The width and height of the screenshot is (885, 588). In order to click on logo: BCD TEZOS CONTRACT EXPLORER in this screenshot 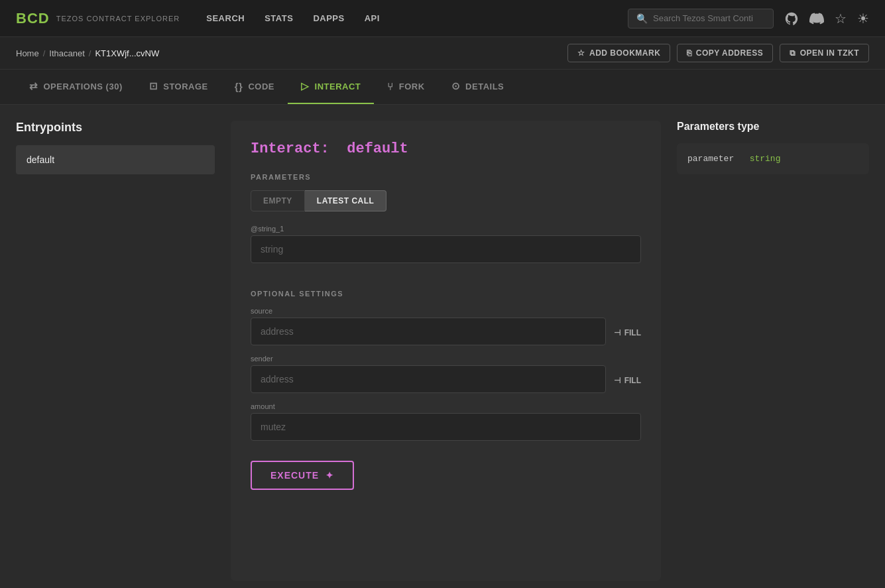, I will do `click(98, 19)`.